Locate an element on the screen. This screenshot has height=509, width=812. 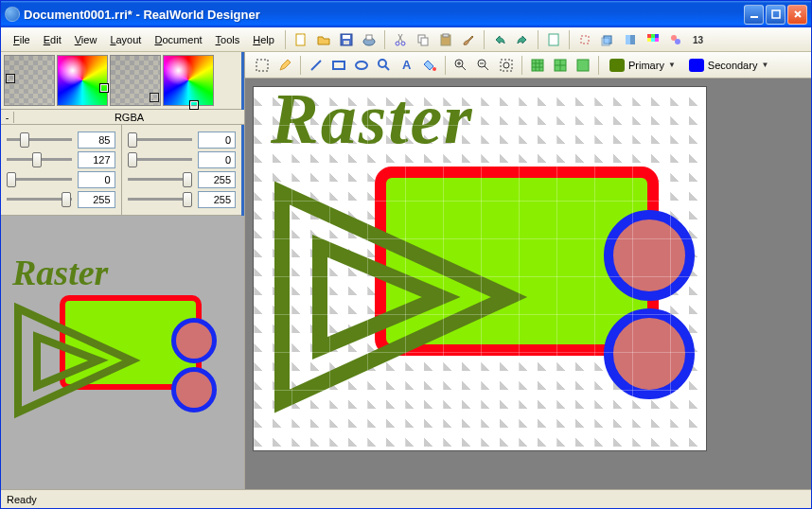
menu-tools: Tools is located at coordinates (228, 40).